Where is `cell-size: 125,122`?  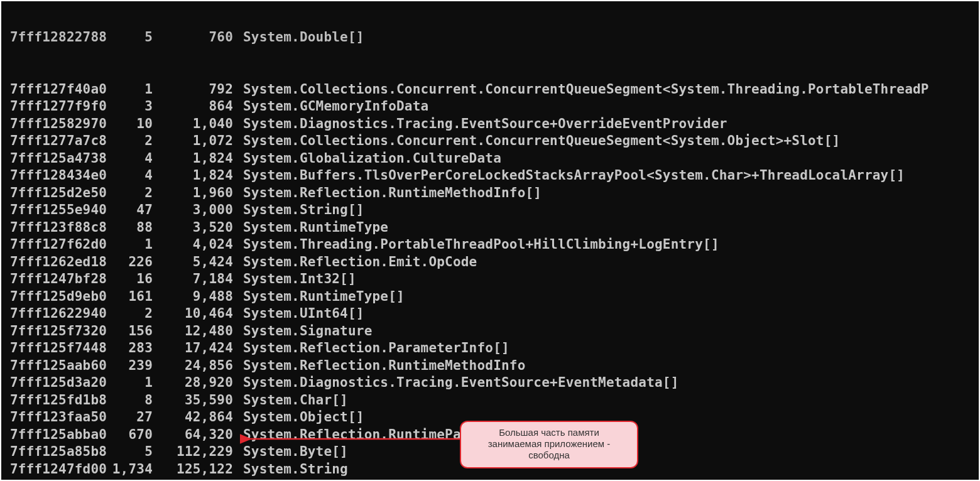
cell-size: 125,122 is located at coordinates (193, 470).